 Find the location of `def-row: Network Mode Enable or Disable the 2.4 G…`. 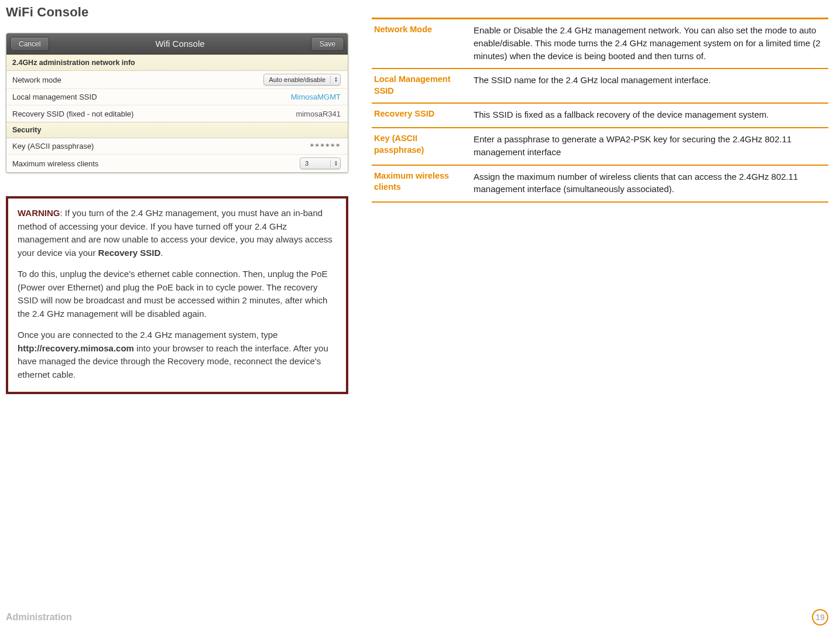

def-row: Network Mode Enable or Disable the 2.4 G… is located at coordinates (600, 45).